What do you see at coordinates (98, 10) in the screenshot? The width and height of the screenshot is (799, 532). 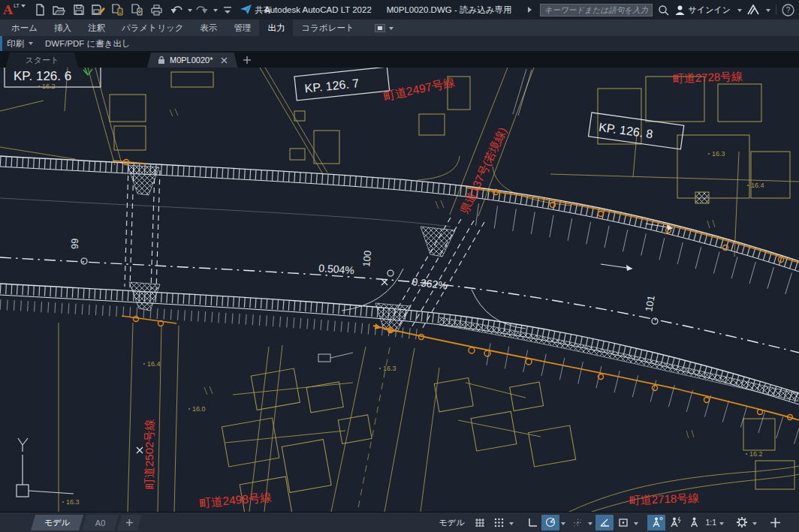 I see `save-as-icon` at bounding box center [98, 10].